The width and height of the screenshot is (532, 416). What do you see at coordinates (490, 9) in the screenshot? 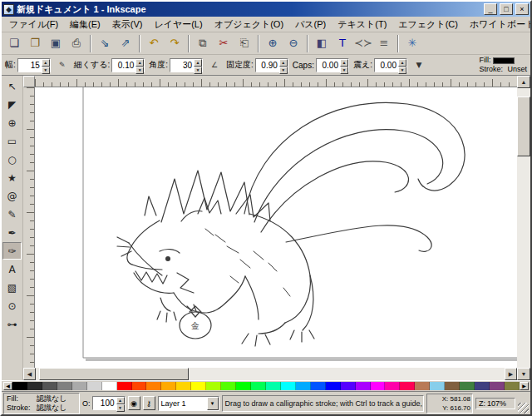
I see `minimize-button: _` at bounding box center [490, 9].